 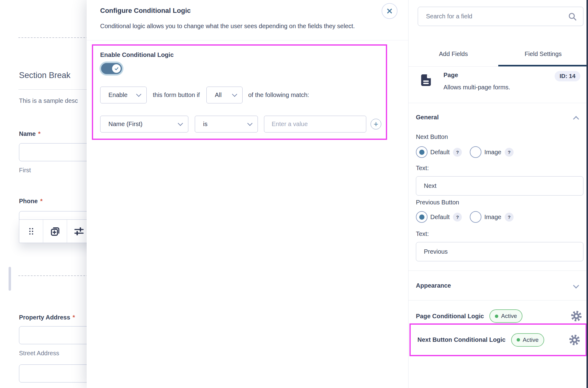 I want to click on previous-default-radio, so click(x=422, y=217).